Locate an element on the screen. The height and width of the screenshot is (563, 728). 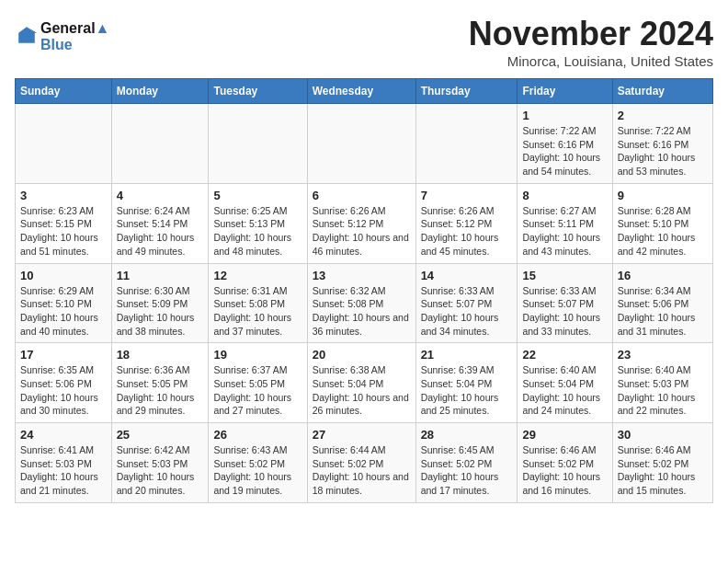
day-number: 11 is located at coordinates (160, 276).